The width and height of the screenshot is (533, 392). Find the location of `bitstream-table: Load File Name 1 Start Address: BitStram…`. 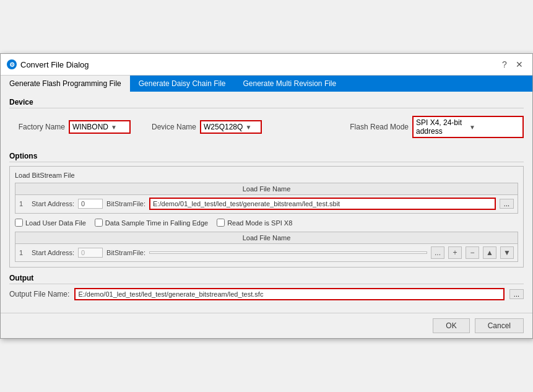

bitstream-table: Load File Name 1 Start Address: BitStram… is located at coordinates (266, 198).